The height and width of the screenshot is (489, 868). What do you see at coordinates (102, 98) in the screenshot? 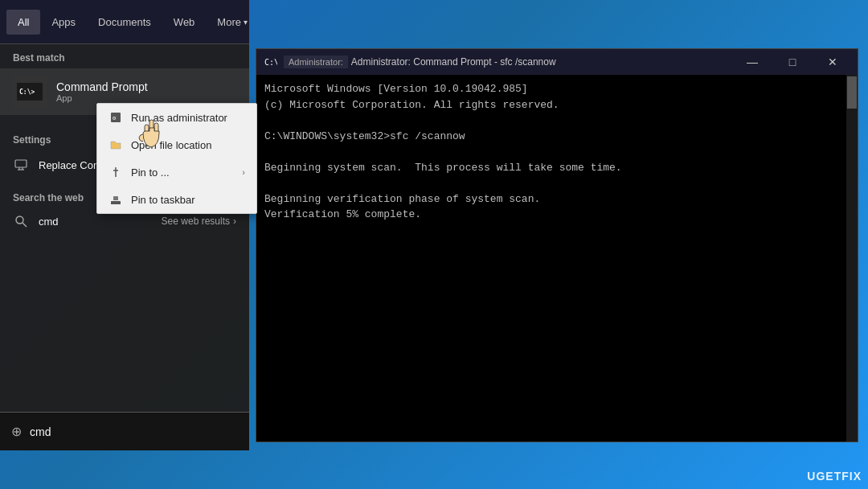
I see `app-type-label: App` at bounding box center [102, 98].